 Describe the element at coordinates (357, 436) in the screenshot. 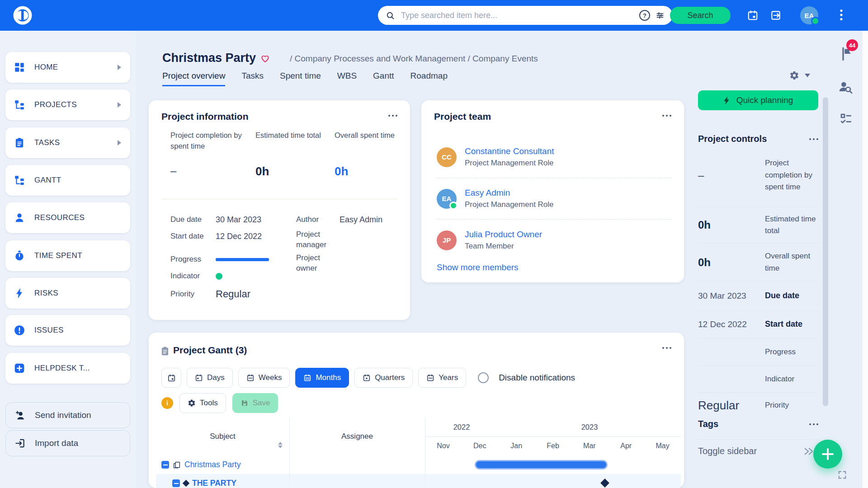

I see `assignee-column-header: Assignee` at that location.